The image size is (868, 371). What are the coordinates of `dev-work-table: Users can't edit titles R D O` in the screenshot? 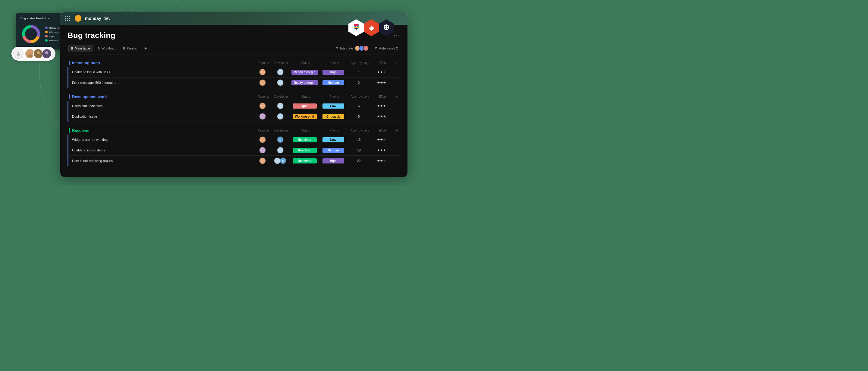 It's located at (234, 111).